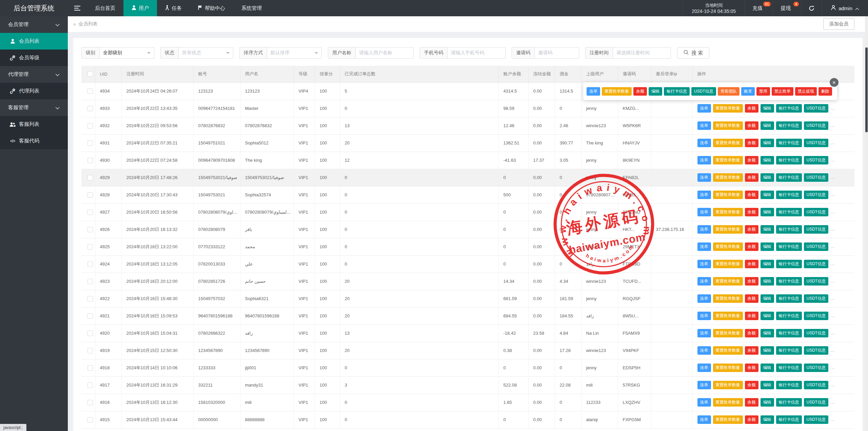 The width and height of the screenshot is (868, 431). I want to click on popup-action-button: 查看团队, so click(729, 92).